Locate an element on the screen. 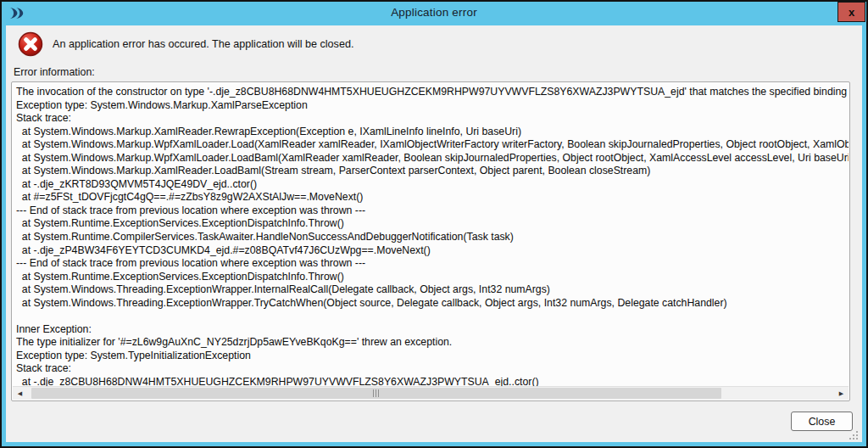 Image resolution: width=868 pixels, height=448 pixels. scroll-right-icon: ▶ is located at coordinates (841, 394).